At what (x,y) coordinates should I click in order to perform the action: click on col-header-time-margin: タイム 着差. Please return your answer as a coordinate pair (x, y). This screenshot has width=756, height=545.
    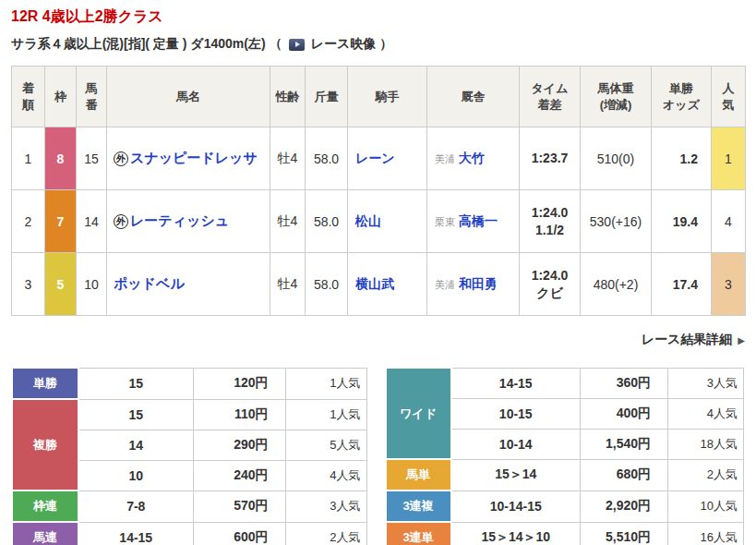
    Looking at the image, I should click on (550, 97).